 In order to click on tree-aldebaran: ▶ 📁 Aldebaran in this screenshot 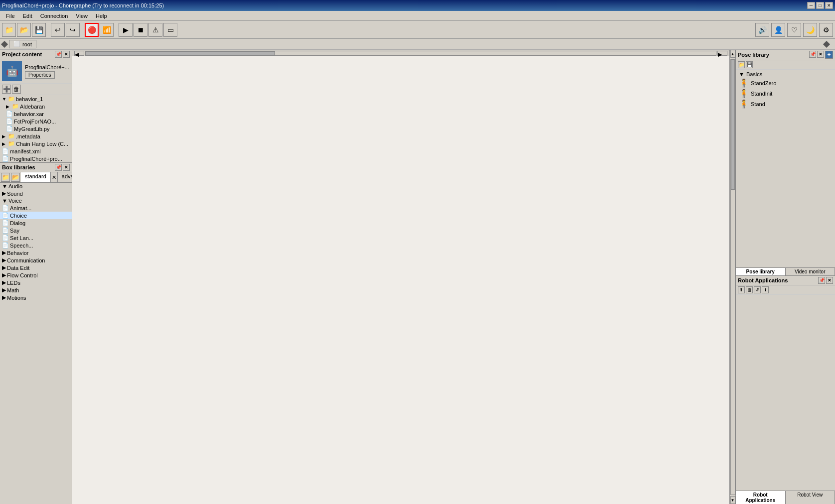, I will do `click(36, 107)`.